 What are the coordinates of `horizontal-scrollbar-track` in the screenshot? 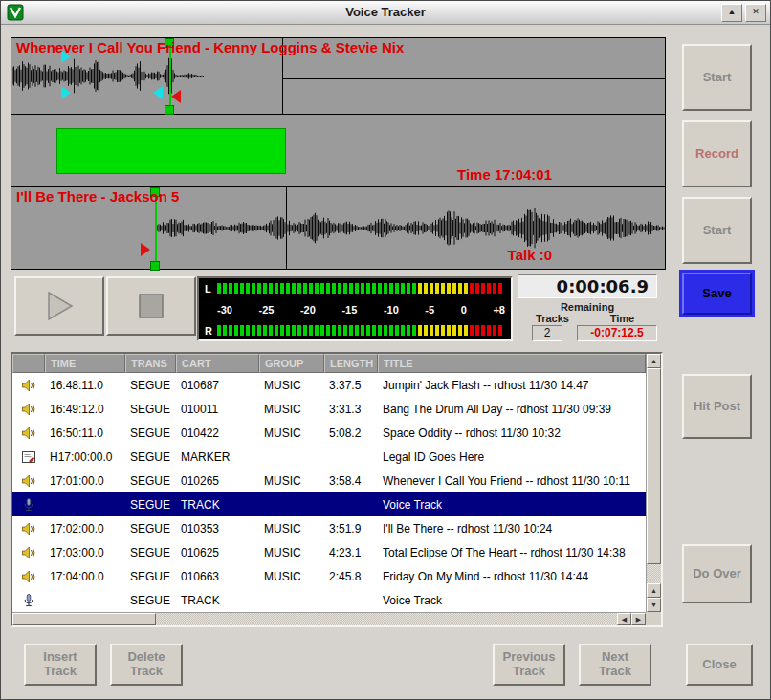 It's located at (386, 620).